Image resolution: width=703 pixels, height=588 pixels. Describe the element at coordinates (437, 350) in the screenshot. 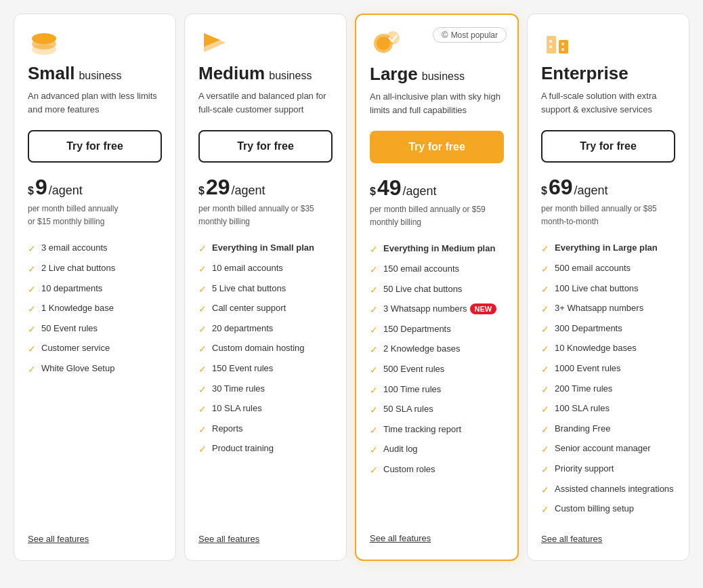

I see `feature-item: ✓ 2 Knowledge bases` at that location.